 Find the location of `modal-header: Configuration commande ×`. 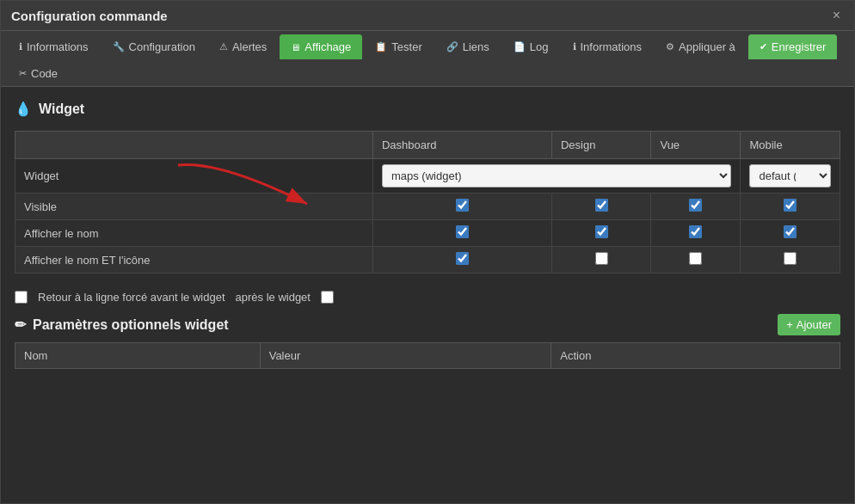

modal-header: Configuration commande × is located at coordinates (428, 15).